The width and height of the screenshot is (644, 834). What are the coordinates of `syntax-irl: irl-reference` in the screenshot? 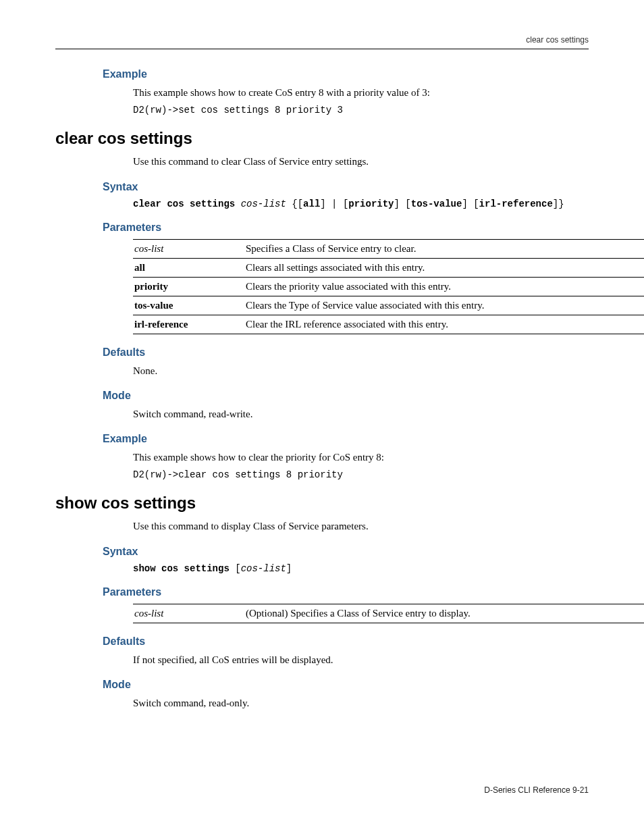 It's located at (516, 204).